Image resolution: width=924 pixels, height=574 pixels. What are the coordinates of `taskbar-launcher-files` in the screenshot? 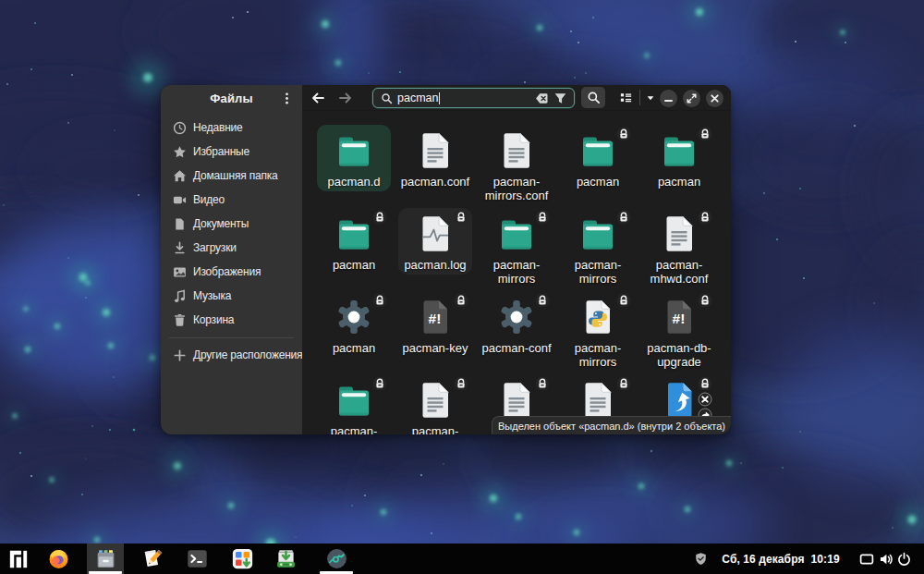 It's located at (105, 558).